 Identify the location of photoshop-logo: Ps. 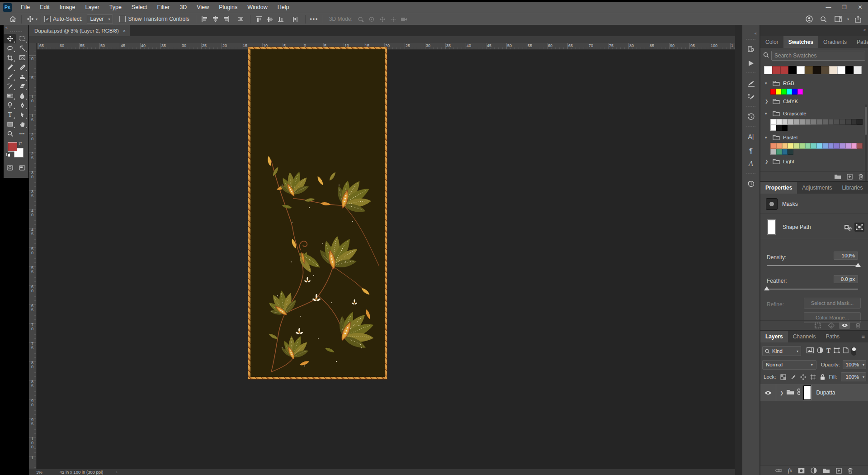
(7, 7).